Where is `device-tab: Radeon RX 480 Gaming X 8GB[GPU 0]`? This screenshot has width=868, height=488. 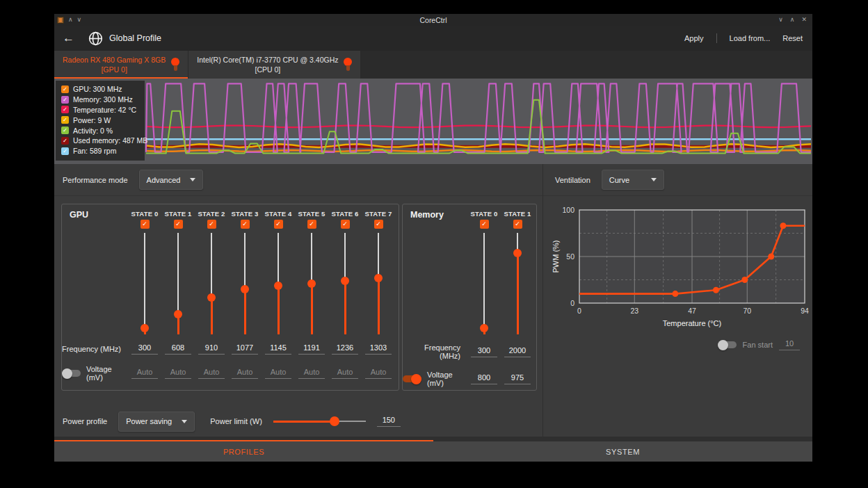 device-tab: Radeon RX 480 Gaming X 8GB[GPU 0] is located at coordinates (121, 65).